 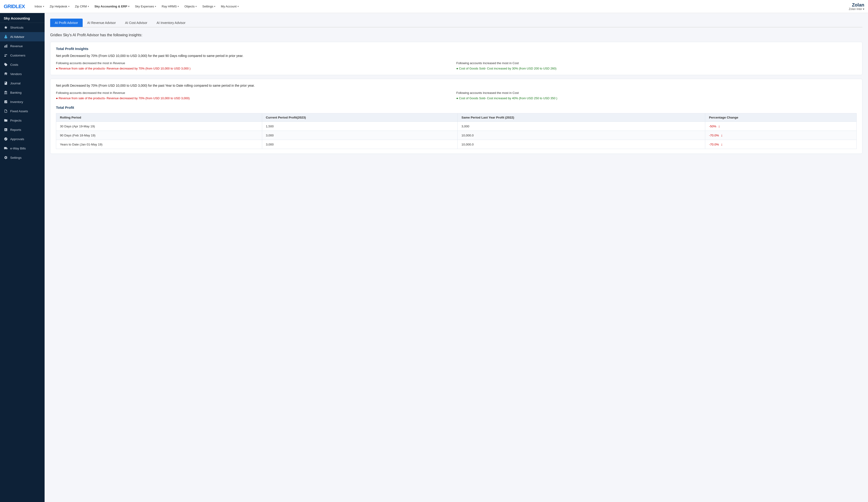 I want to click on sidebar-label-journal: Journal, so click(x=15, y=83).